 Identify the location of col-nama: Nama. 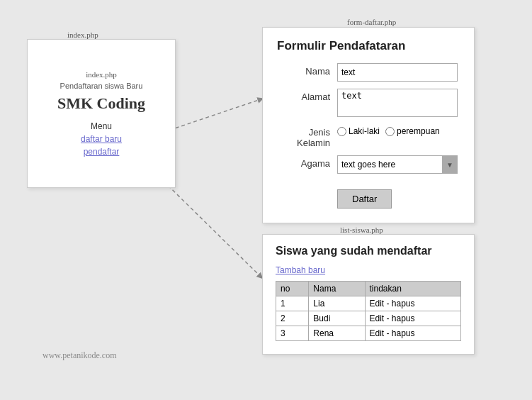
(337, 289).